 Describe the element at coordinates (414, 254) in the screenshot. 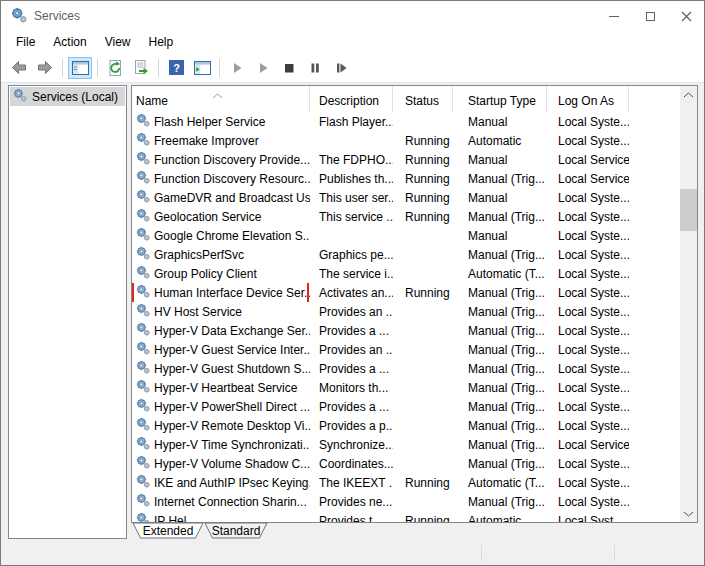

I see `service-row: GraphicsPerfSvc Graphics pe... Manual (T…` at that location.